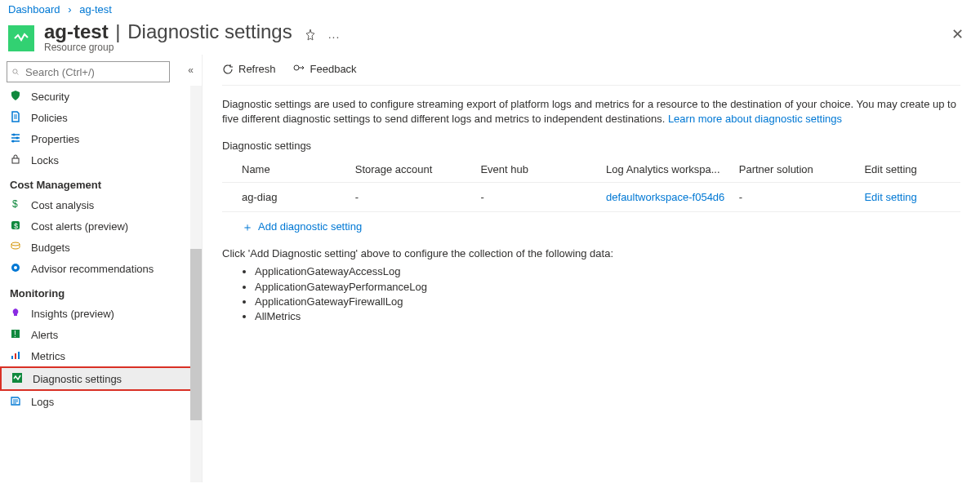  Describe the element at coordinates (69, 10) in the screenshot. I see `chevron-right-icon: ›` at that location.